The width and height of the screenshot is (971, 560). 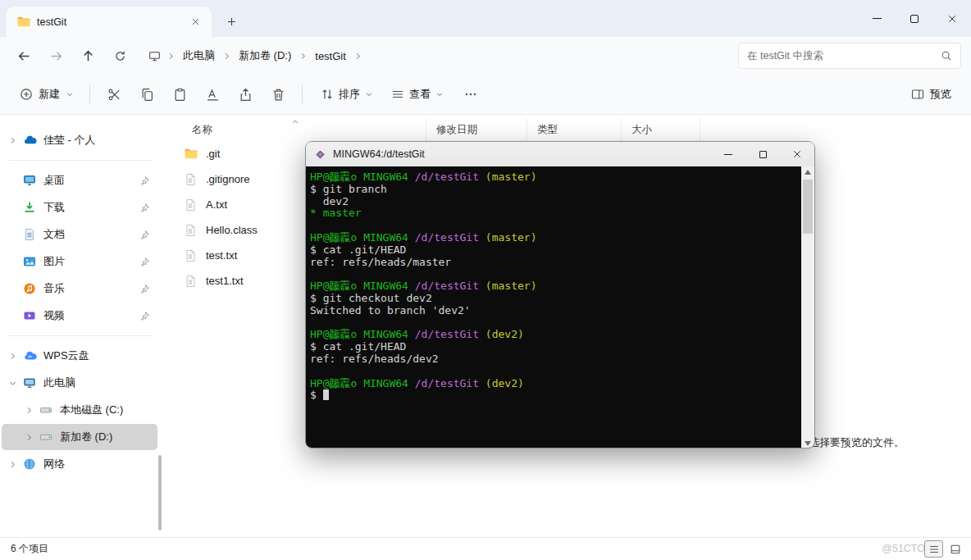 What do you see at coordinates (477, 130) in the screenshot?
I see `column-header-1: 修改日期` at bounding box center [477, 130].